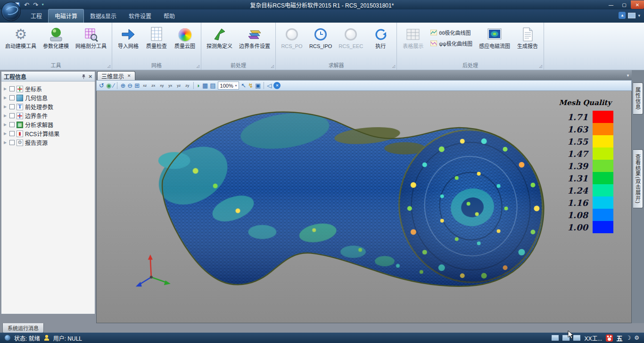 The width and height of the screenshot is (644, 343). Describe the element at coordinates (638, 98) in the screenshot. I see `properties-panel-tab: 属性信息` at that location.